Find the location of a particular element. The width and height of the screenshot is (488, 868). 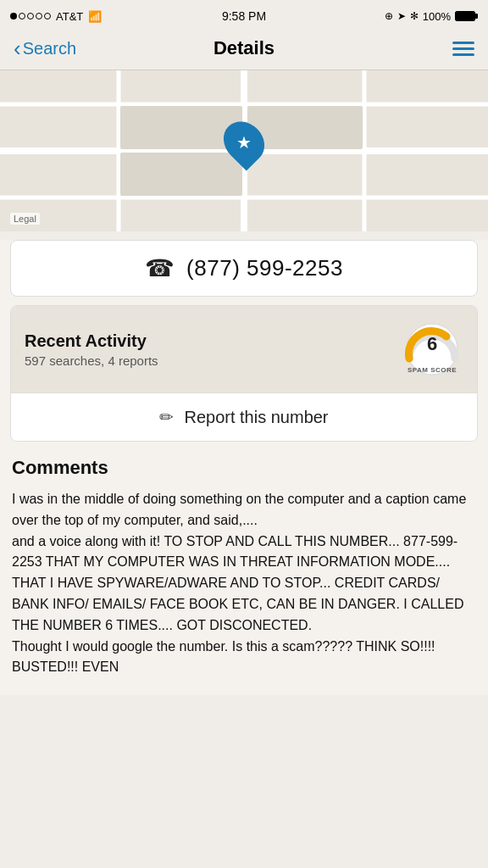

location-icon: ⊕ is located at coordinates (389, 16).